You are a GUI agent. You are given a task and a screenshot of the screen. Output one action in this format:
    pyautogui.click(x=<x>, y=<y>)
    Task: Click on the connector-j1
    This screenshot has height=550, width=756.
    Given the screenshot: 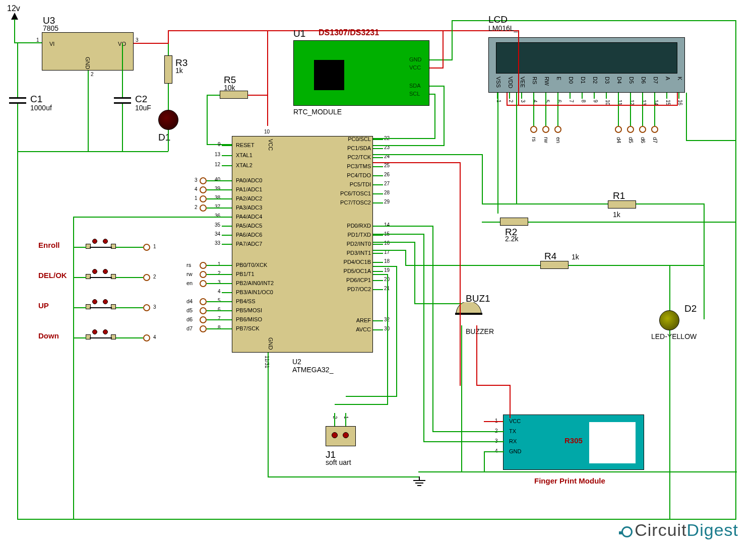 What is the action you would take?
    pyautogui.click(x=341, y=436)
    